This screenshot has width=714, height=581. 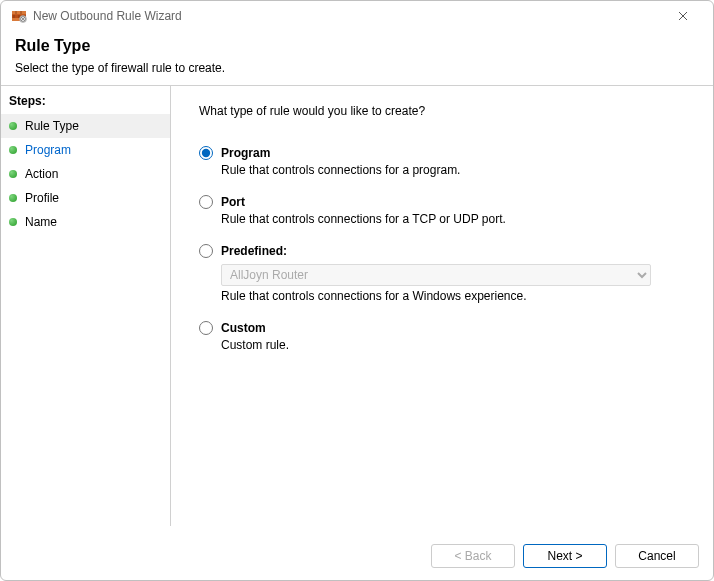 What do you see at coordinates (52, 126) in the screenshot?
I see `step-label: Rule Type` at bounding box center [52, 126].